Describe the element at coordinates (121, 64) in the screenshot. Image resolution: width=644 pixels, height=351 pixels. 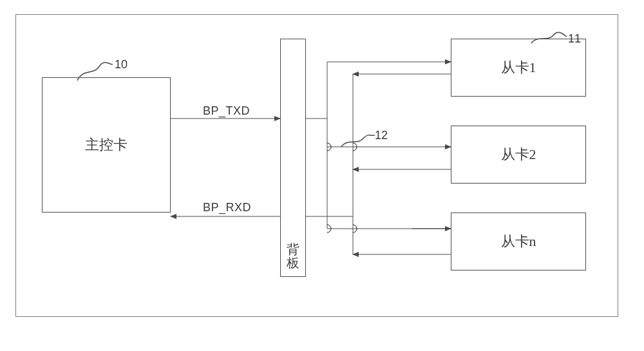
I see `ref-num-master: 10` at that location.